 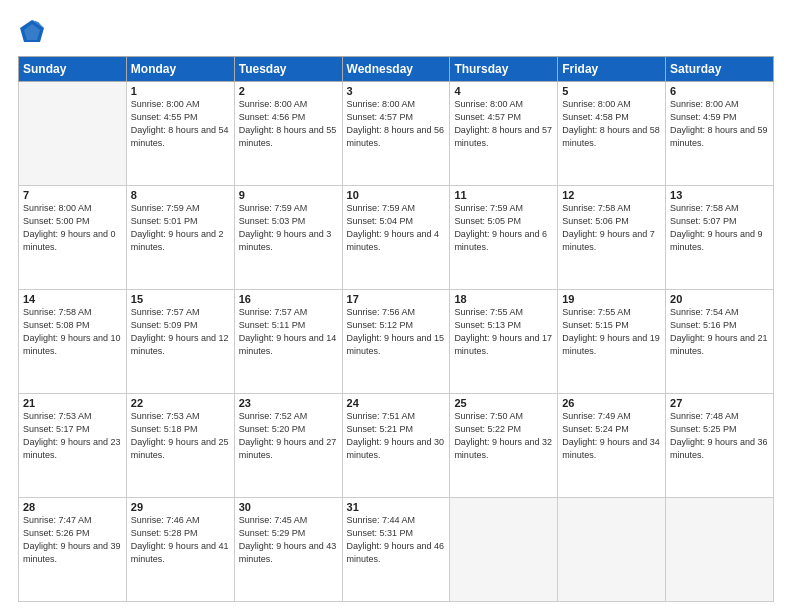 What do you see at coordinates (180, 436) in the screenshot?
I see `day-info: Sunrise: 7:53 AMSunset: 5:18 PMDaylight:…` at bounding box center [180, 436].